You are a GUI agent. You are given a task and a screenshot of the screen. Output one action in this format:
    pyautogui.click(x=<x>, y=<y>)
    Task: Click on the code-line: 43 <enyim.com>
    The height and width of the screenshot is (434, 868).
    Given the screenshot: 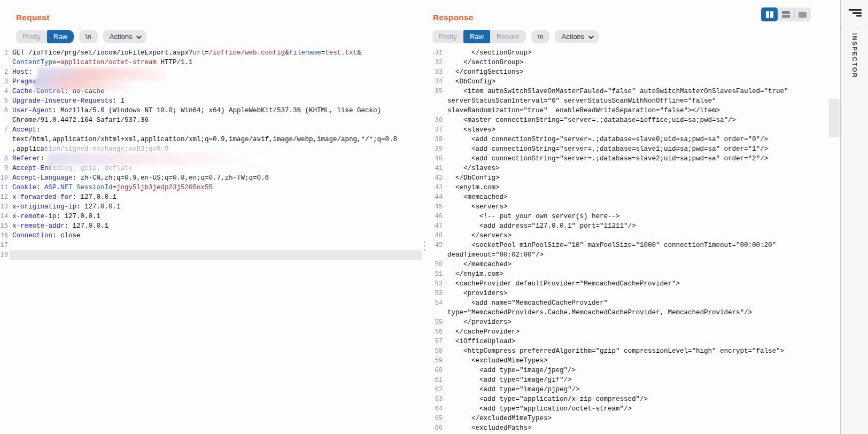 What is the action you would take?
    pyautogui.click(x=628, y=188)
    